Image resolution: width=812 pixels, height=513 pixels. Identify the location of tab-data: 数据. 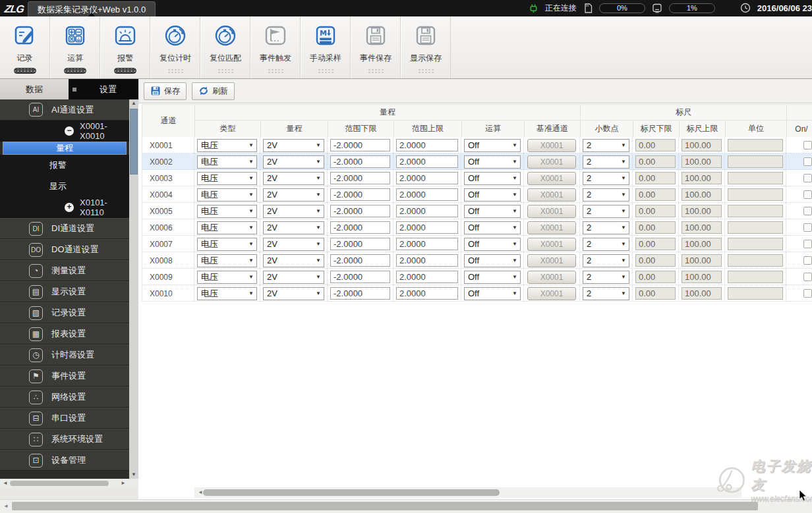
(34, 90).